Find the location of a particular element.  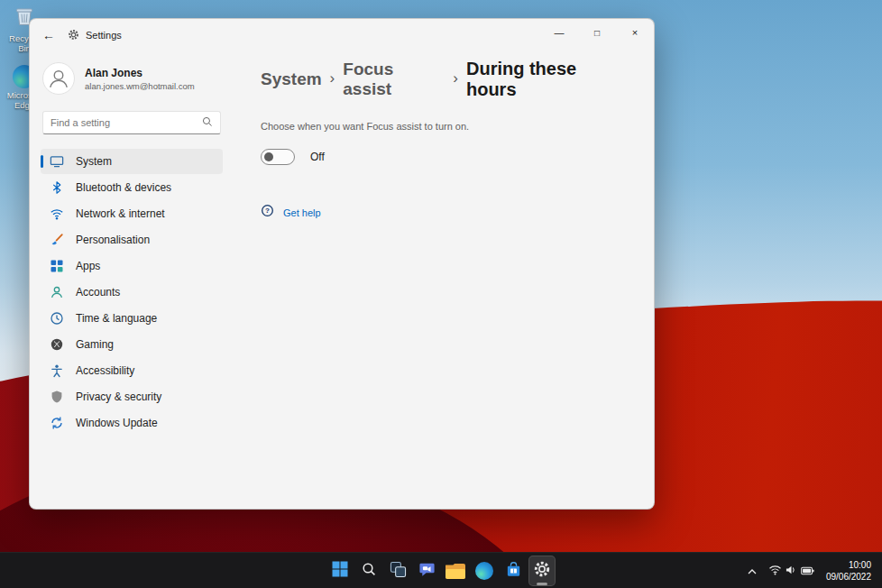

clock-time: 10:00 is located at coordinates (849, 565).